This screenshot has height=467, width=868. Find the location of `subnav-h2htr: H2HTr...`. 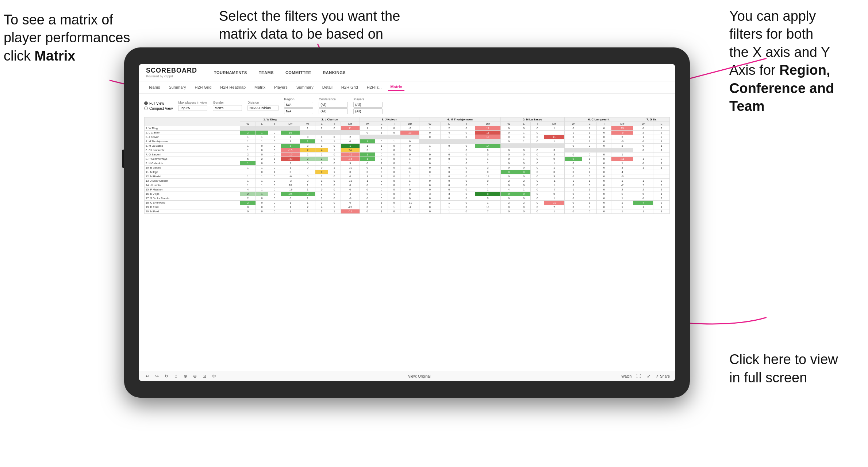

subnav-h2htr: H2HTr... is located at coordinates (375, 87).